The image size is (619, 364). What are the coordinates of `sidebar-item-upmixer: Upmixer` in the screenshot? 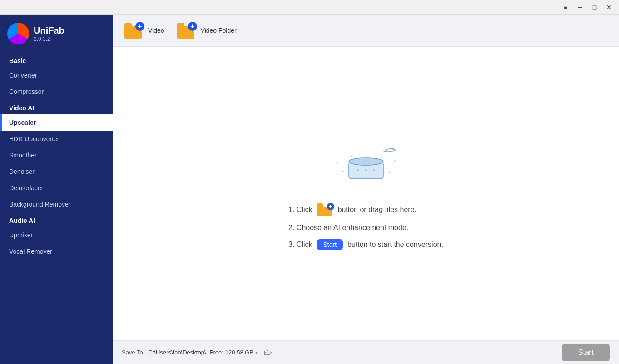 It's located at (56, 235).